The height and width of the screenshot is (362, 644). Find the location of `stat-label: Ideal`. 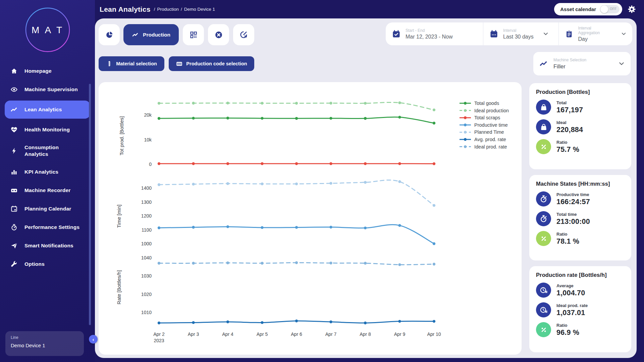

stat-label: Ideal is located at coordinates (570, 123).